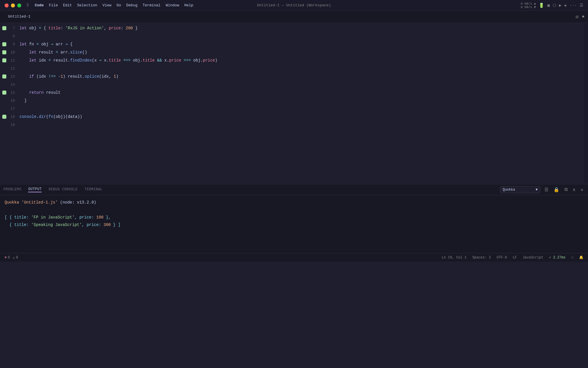 This screenshot has height=368, width=588. I want to click on menu-file: File, so click(53, 5).